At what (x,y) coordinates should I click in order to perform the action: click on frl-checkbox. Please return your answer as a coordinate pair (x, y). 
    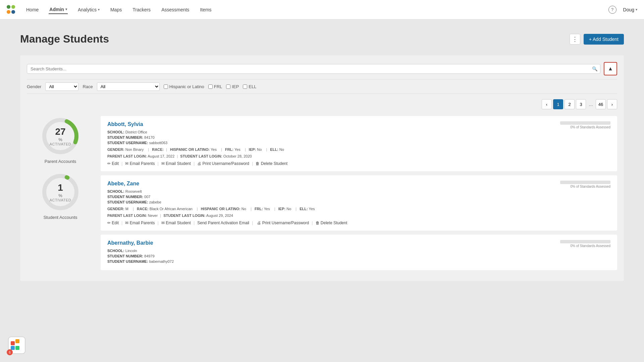
    Looking at the image, I should click on (211, 86).